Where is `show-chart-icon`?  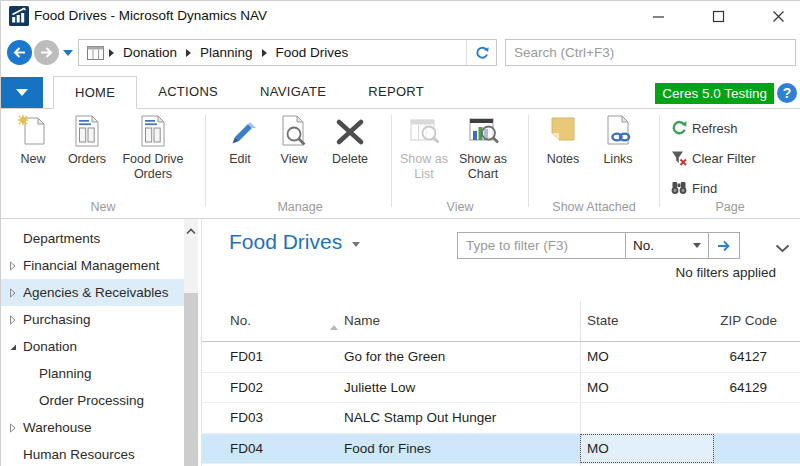 show-chart-icon is located at coordinates (483, 132).